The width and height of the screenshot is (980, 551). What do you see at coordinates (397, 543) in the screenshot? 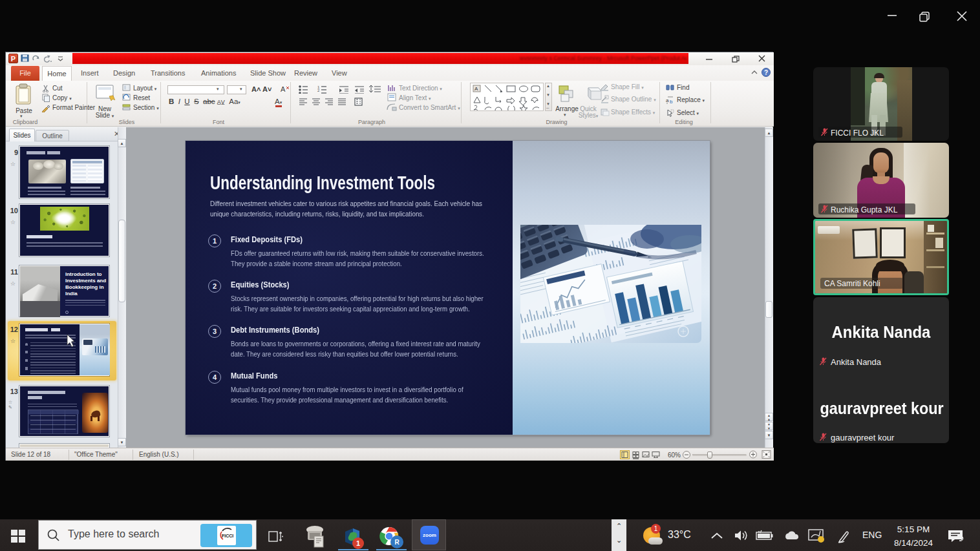
I see `svg-text: R` at bounding box center [397, 543].